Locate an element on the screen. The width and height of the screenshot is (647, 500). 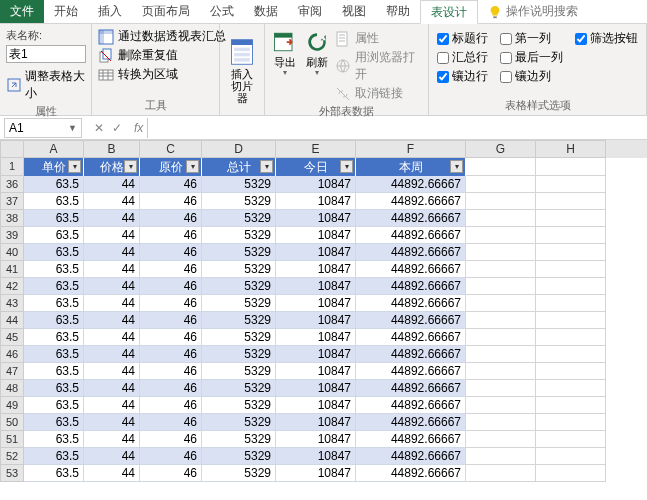
convert-range-button: 转换为区域 is located at coordinates (156, 74).